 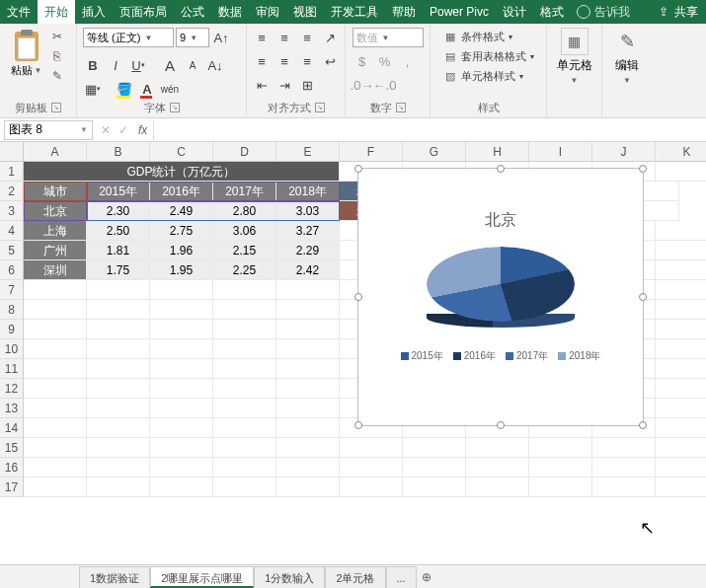 What do you see at coordinates (358, 297) in the screenshot?
I see `resize-handle-w` at bounding box center [358, 297].